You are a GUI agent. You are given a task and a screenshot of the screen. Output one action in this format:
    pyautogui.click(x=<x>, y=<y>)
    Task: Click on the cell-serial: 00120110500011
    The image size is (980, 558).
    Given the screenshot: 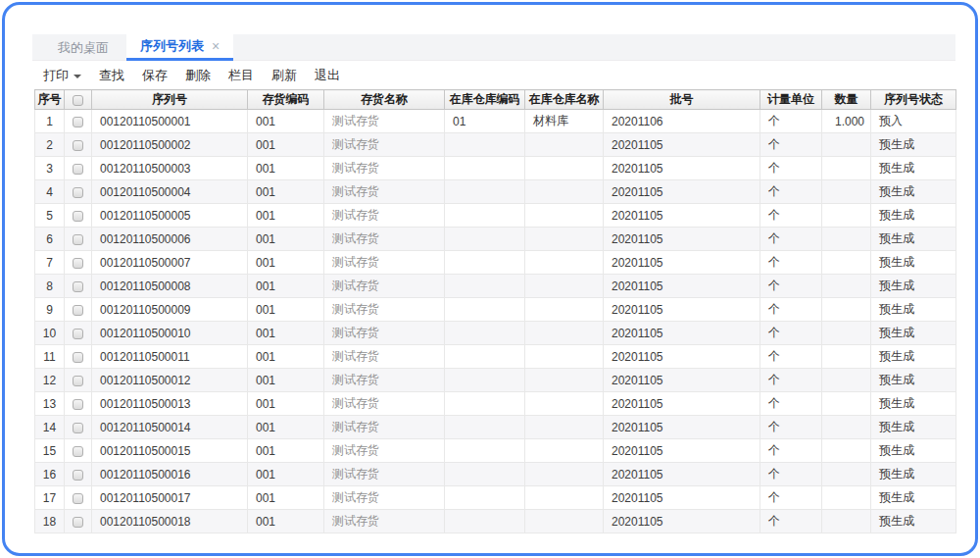 What is the action you would take?
    pyautogui.click(x=171, y=357)
    